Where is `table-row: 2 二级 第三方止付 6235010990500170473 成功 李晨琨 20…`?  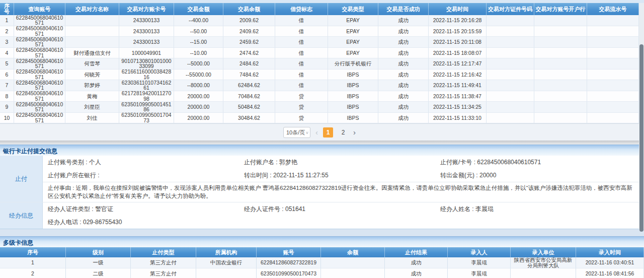 table-row: 2 二级 第三方止付 6235010990500170473 成功 李晨琨 20… is located at coordinates (322, 273).